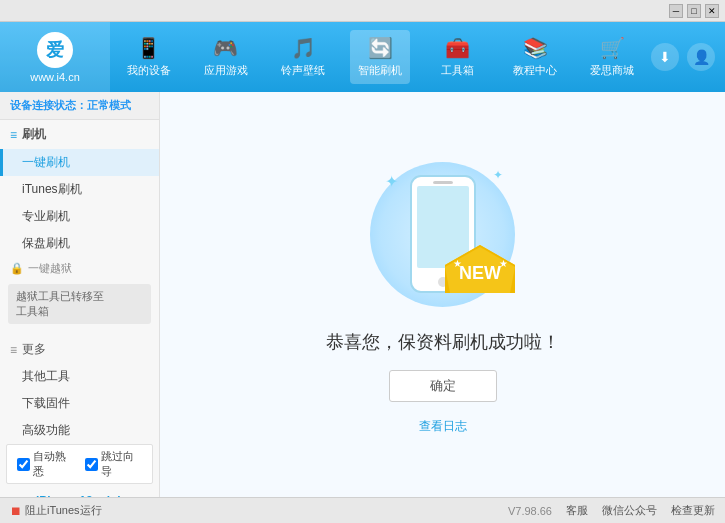 This screenshot has height=523, width=725. Describe the element at coordinates (80, 376) in the screenshot. I see `sidebar-item-other-tools: 其他工具` at that location.